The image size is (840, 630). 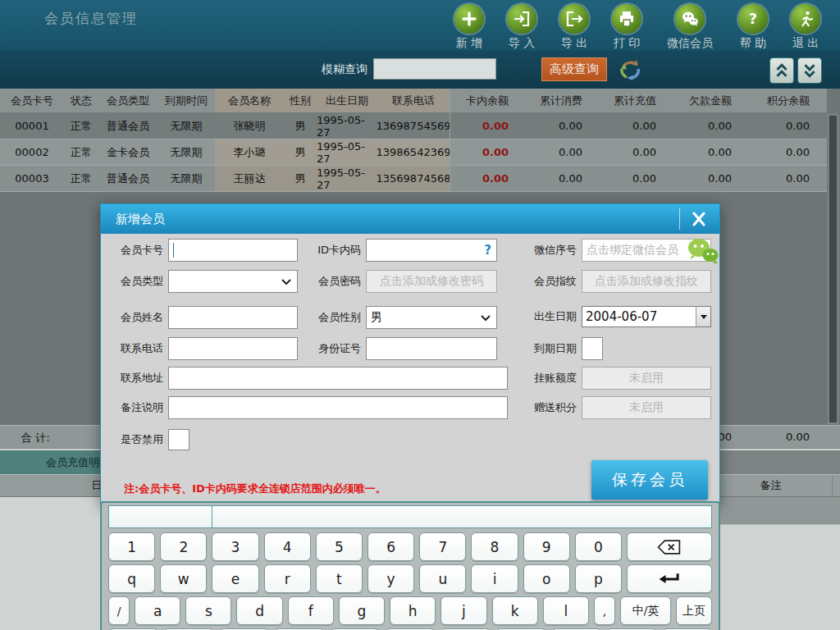 What do you see at coordinates (546, 546) in the screenshot?
I see `key-9: 9` at bounding box center [546, 546].